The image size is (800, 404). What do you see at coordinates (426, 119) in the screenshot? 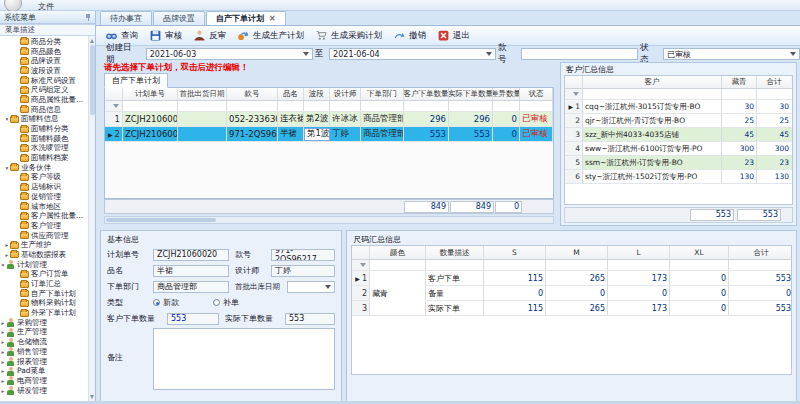
I see `cell-customer-qty: 296` at bounding box center [426, 119].